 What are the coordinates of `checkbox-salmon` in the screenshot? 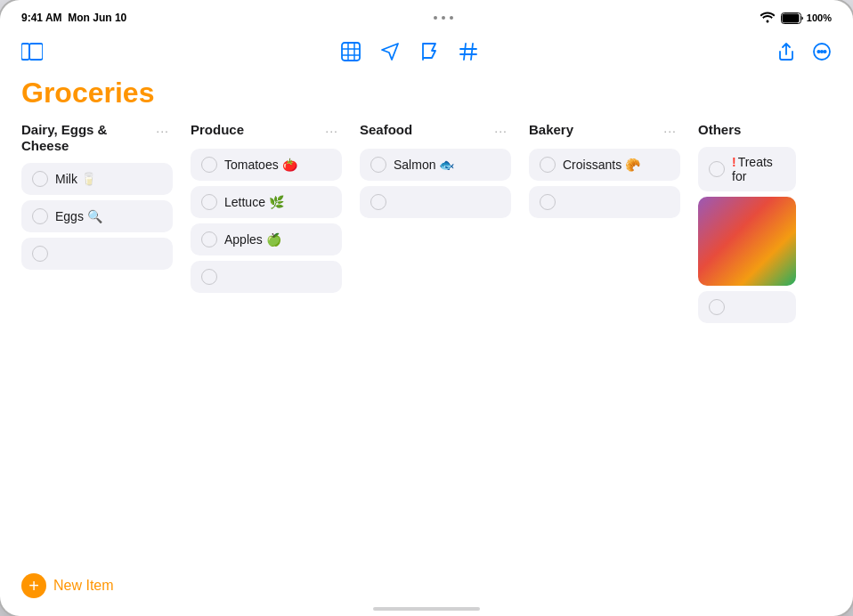 It's located at (378, 165).